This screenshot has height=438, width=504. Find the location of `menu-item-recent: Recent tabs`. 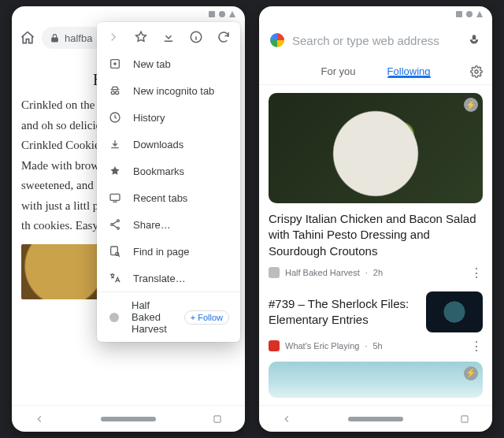

menu-item-recent: Recent tabs is located at coordinates (169, 198).